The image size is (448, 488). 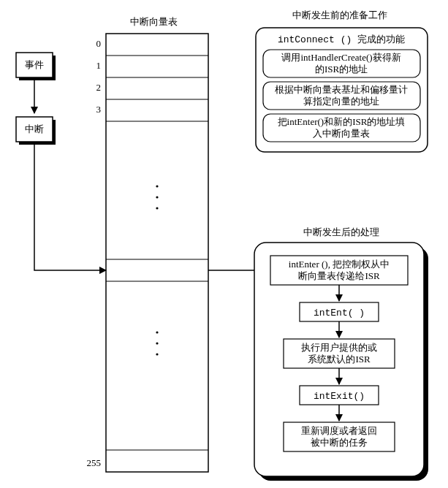 What do you see at coordinates (339, 396) in the screenshot?
I see `handle-s4: intExit()` at bounding box center [339, 396].